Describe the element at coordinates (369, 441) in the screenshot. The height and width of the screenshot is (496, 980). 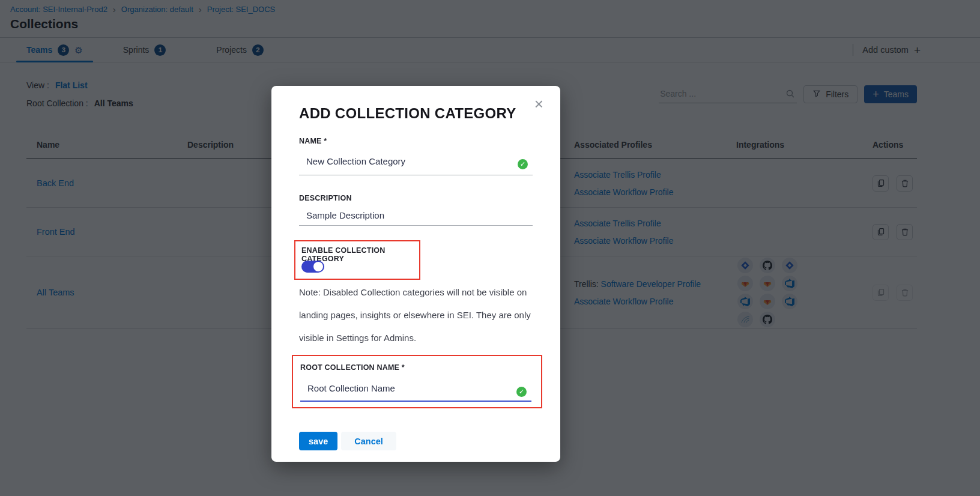
I see `cancel-button: Cancel` at that location.